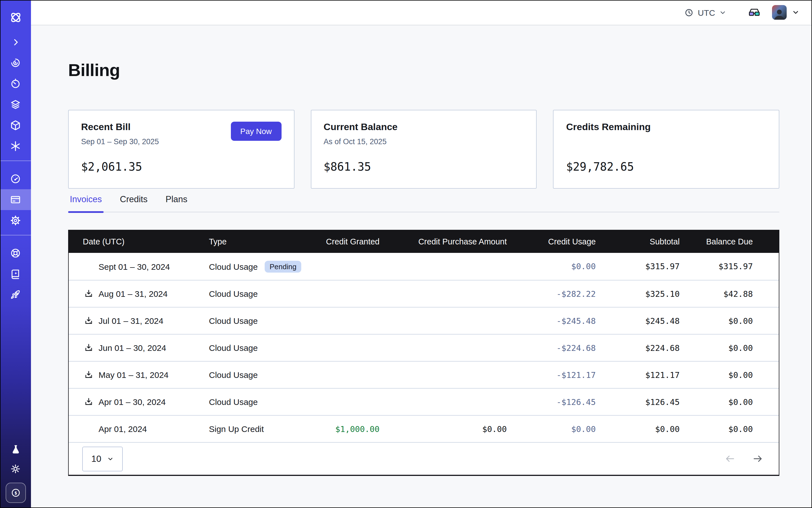 This screenshot has height=508, width=812. I want to click on sidebar-divider, so click(15, 161).